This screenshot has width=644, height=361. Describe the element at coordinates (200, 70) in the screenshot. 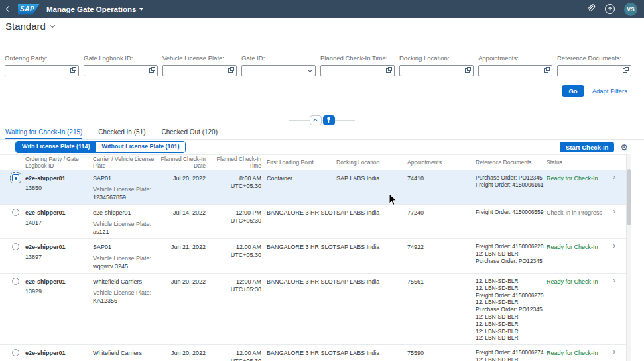

I see `vehicle-license-plate-input` at that location.